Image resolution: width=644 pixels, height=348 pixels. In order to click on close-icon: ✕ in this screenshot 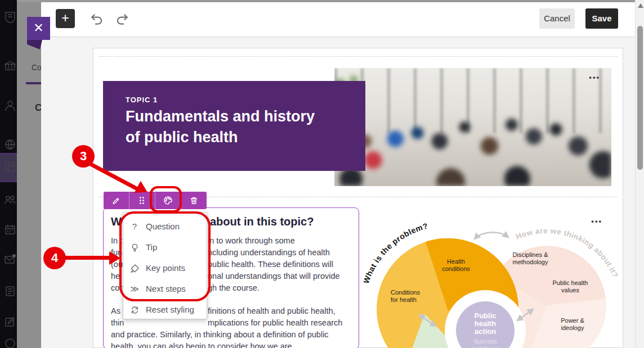, I will do `click(38, 28)`.